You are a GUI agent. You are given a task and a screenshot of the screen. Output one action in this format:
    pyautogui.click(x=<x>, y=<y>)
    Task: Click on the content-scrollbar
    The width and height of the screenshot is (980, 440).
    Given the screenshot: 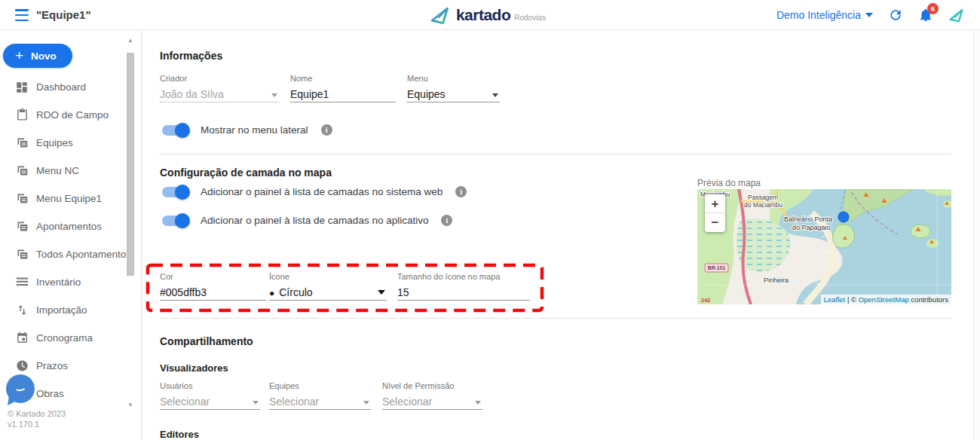 What is the action you would take?
    pyautogui.click(x=977, y=235)
    